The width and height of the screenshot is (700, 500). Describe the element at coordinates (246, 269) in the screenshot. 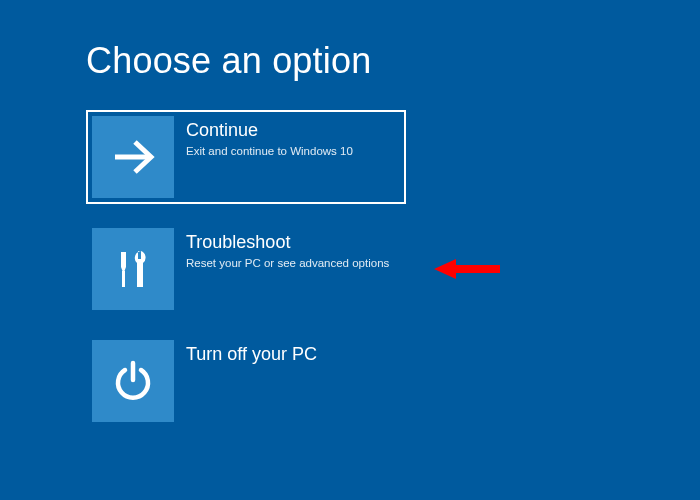

I see `option-troubleshoot: Troubleshoot Reset your PC or see advanc…` at that location.